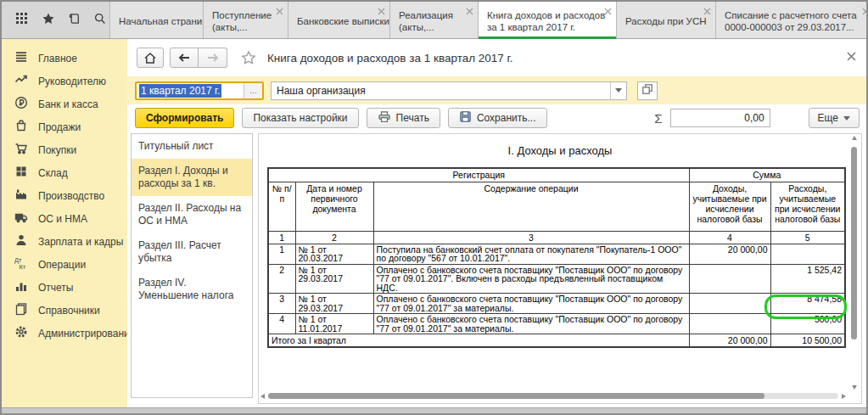 The image size is (868, 415). What do you see at coordinates (334, 238) in the screenshot?
I see `colnum-2: 2` at bounding box center [334, 238].